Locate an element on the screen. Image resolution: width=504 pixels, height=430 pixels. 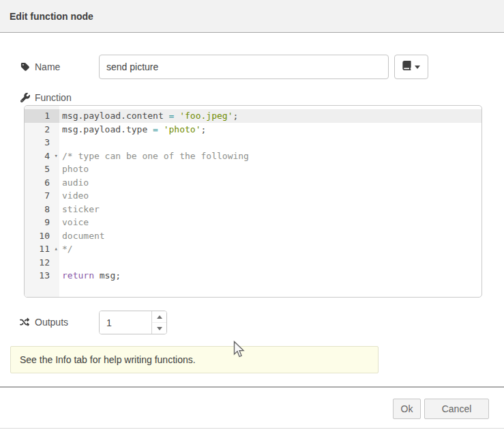
line-number: 4▾ is located at coordinates (42, 156).